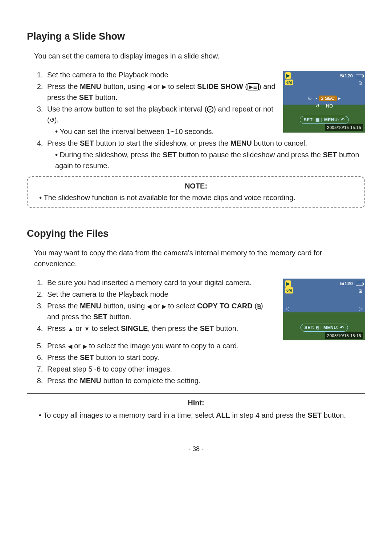 Image resolution: width=392 pixels, height=555 pixels. What do you see at coordinates (196, 198) in the screenshot?
I see `note-list: The slideshow function is not available …` at bounding box center [196, 198].